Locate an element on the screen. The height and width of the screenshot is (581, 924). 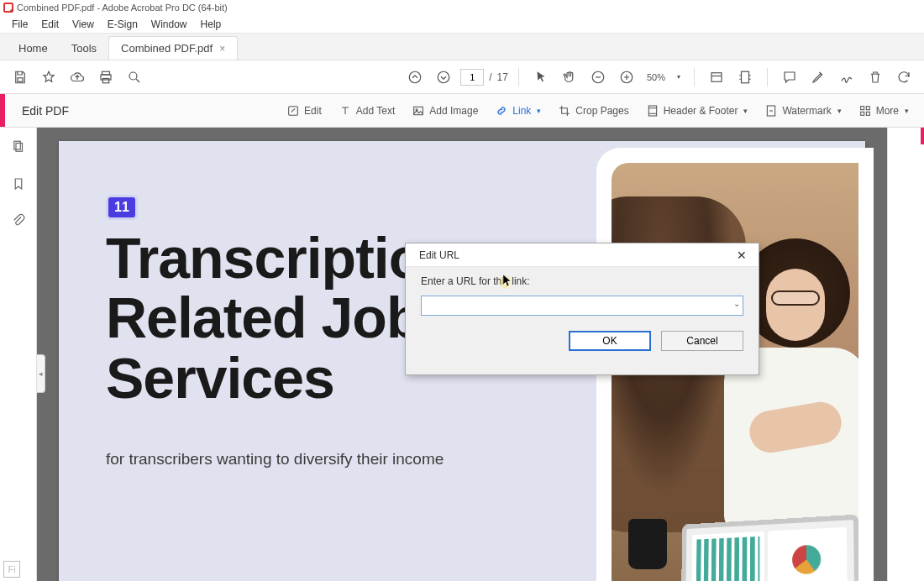
cancel-button: Cancel is located at coordinates (702, 341).